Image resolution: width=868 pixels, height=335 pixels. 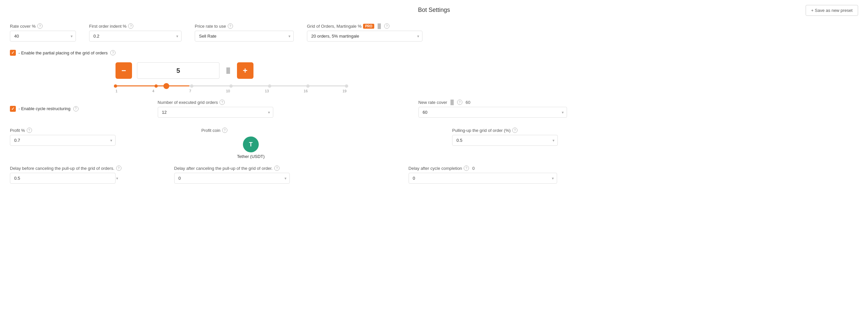 What do you see at coordinates (222, 102) in the screenshot?
I see `num-executed-help-icon: ?` at bounding box center [222, 102].